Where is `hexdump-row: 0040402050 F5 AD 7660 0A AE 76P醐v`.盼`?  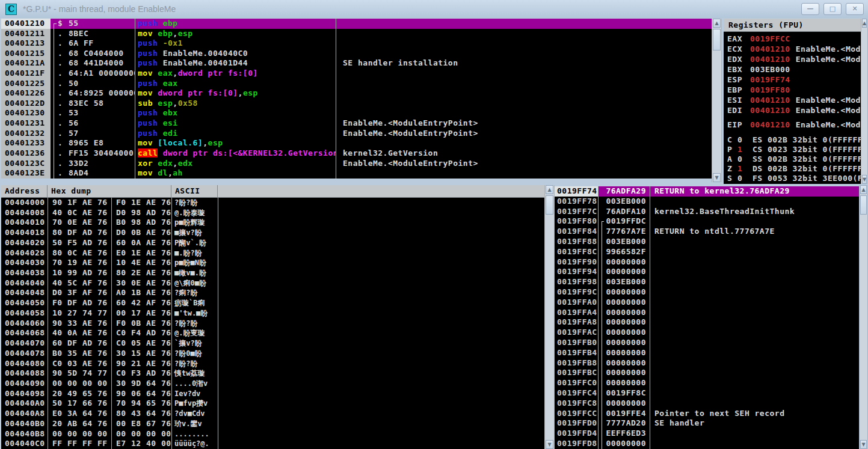 hexdump-row: 0040402050 F5 AD 7660 0A AE 76P醐v`.盼 is located at coordinates (273, 243).